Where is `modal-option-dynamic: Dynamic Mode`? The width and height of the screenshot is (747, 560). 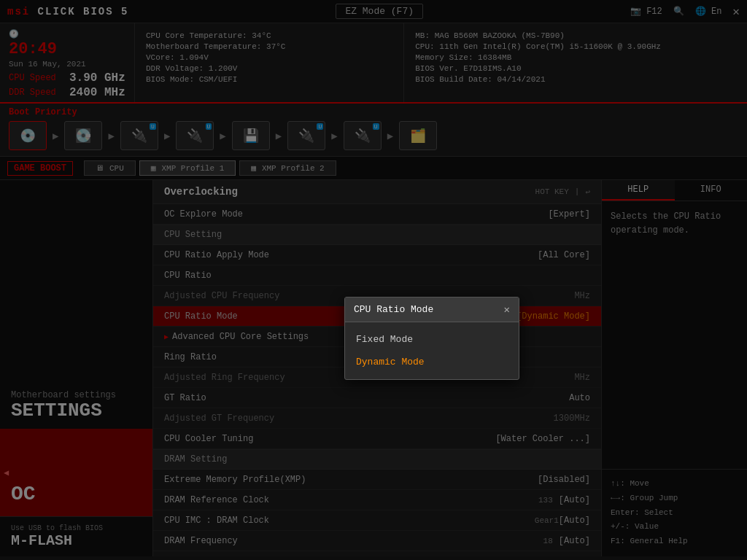 modal-option-dynamic: Dynamic Mode is located at coordinates (432, 362).